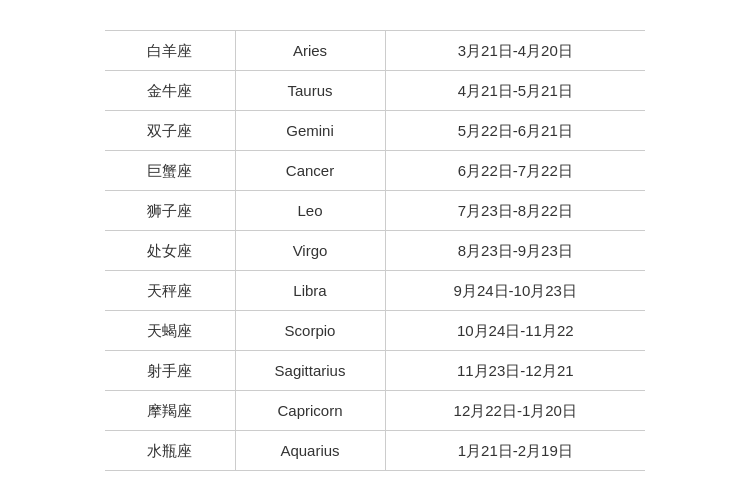  What do you see at coordinates (515, 90) in the screenshot?
I see `date-range: 4月21日-5月21日` at bounding box center [515, 90].